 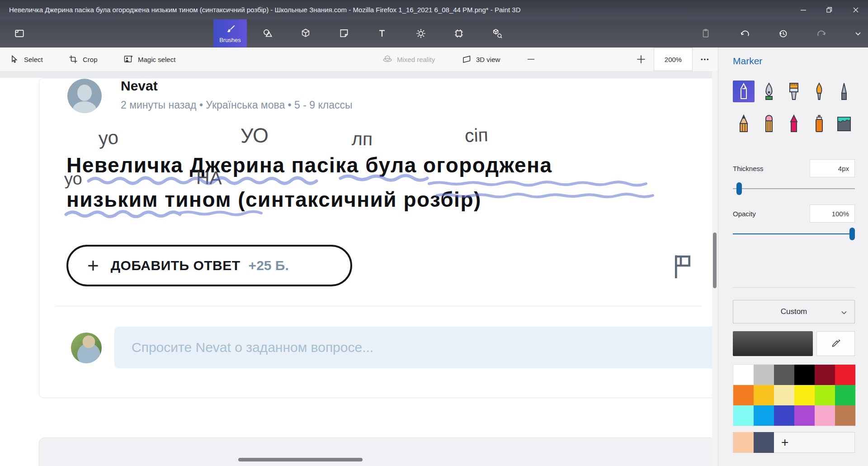 What do you see at coordinates (531, 59) in the screenshot?
I see `minus-icon` at bounding box center [531, 59].